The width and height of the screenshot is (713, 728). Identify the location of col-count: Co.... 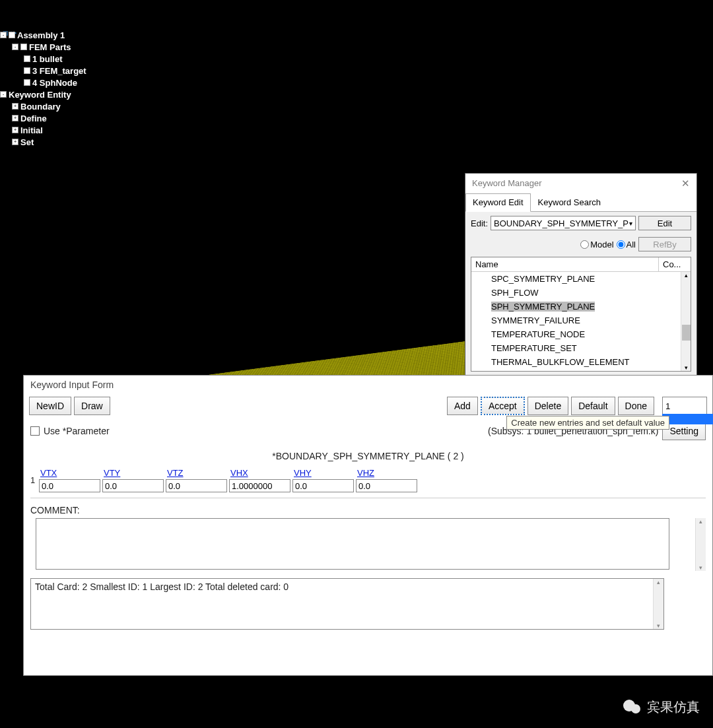
(675, 264).